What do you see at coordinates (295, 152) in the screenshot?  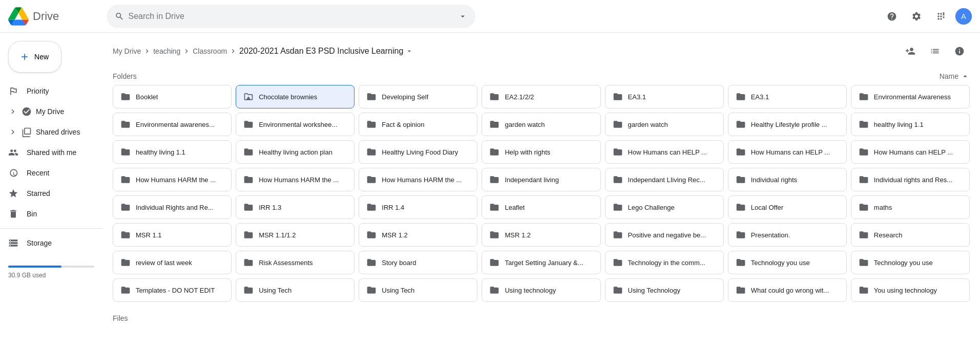 I see `folder-item: Healthy living action plan` at bounding box center [295, 152].